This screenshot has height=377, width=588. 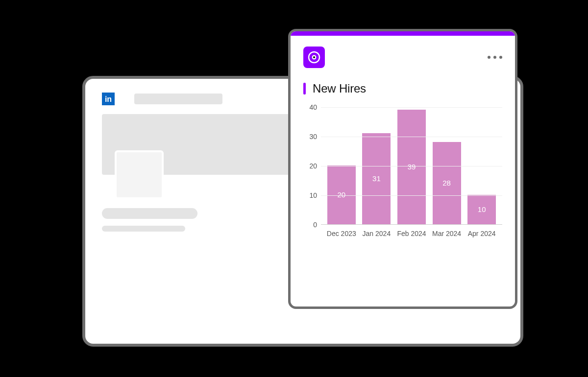 What do you see at coordinates (482, 234) in the screenshot?
I see `x-tick-label: Apr 2024` at bounding box center [482, 234].